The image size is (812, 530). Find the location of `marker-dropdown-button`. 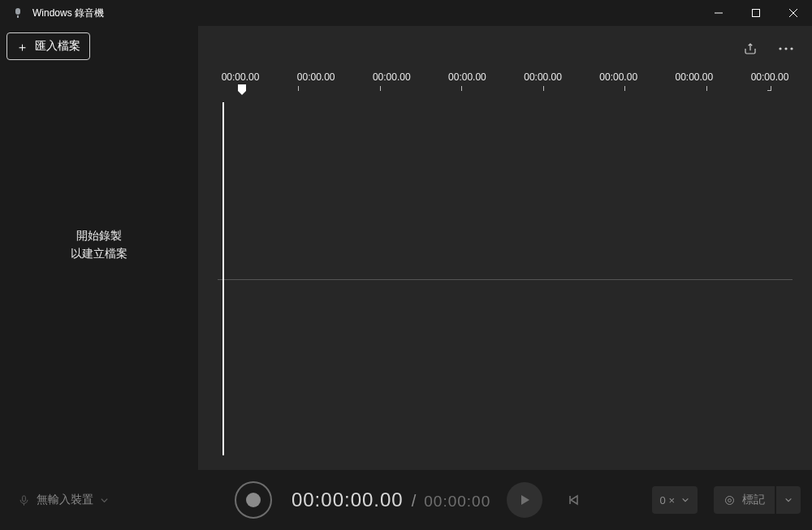

marker-dropdown-button is located at coordinates (788, 500).